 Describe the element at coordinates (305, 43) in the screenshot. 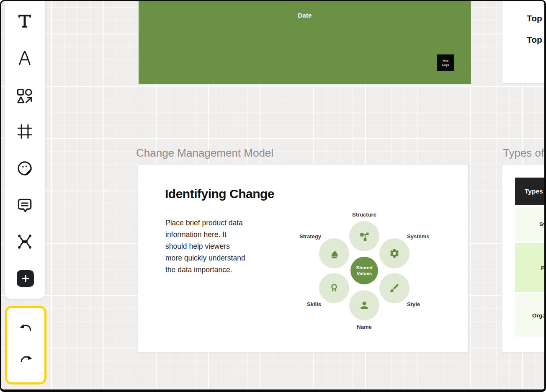

I see `banner-slide: Date Your Logo` at that location.